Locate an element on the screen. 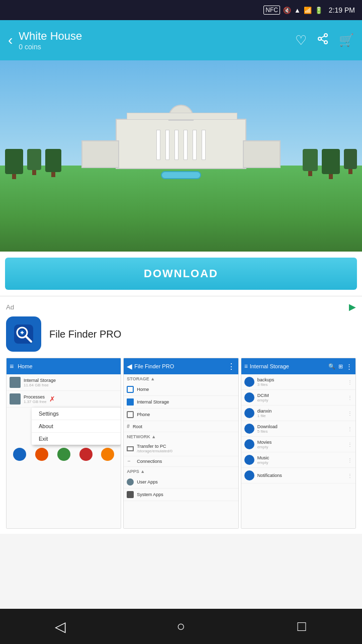 This screenshot has height=644, width=362. ss1-header: ≡ Home is located at coordinates (63, 366).